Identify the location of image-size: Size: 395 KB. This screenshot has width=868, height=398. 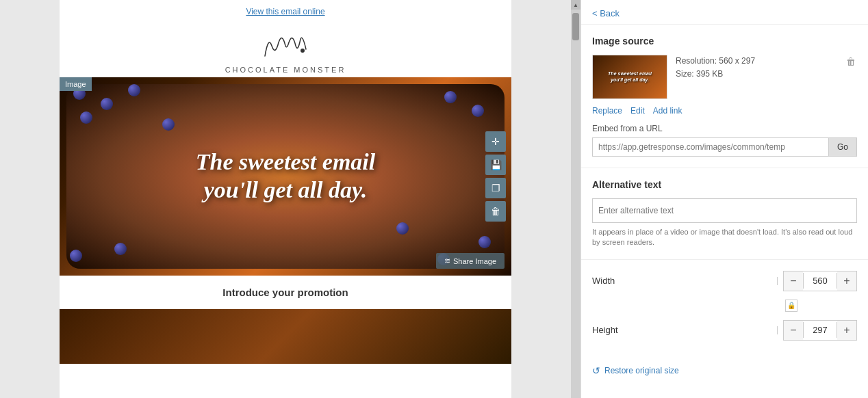
(756, 74).